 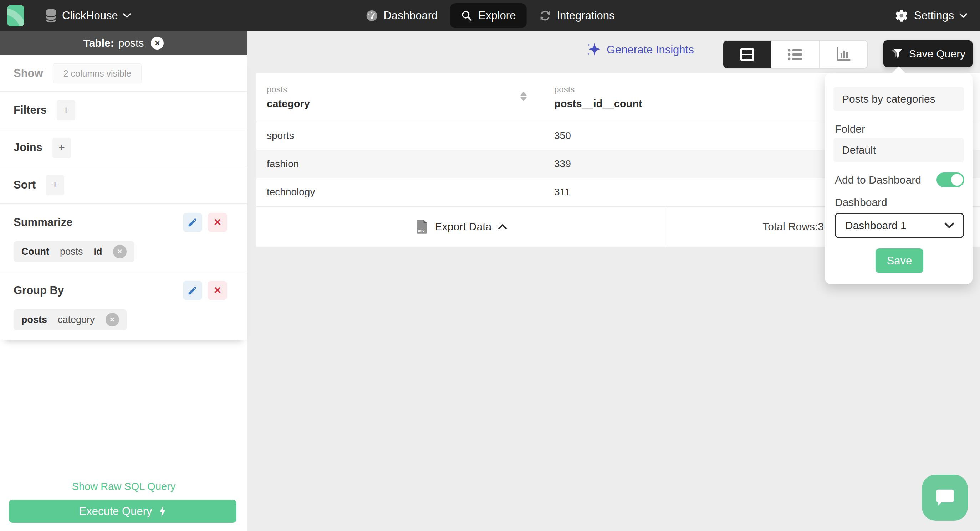 I want to click on database-icon, so click(x=51, y=16).